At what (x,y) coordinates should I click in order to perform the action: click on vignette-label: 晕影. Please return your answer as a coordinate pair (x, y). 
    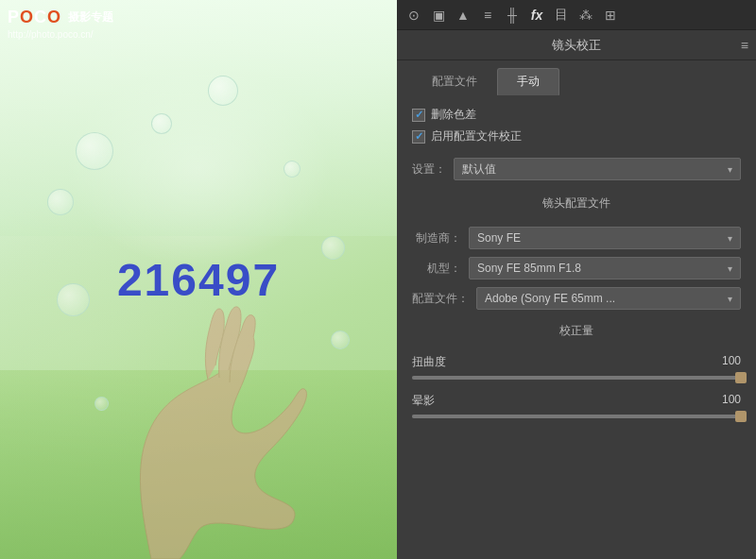
    Looking at the image, I should click on (423, 400).